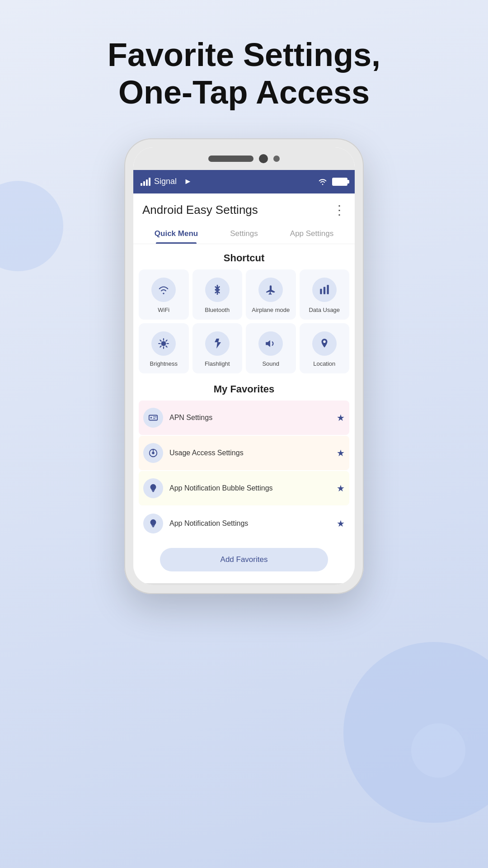  Describe the element at coordinates (244, 524) in the screenshot. I see `favorite-notif-settings: App Notification Settings ★` at that location.